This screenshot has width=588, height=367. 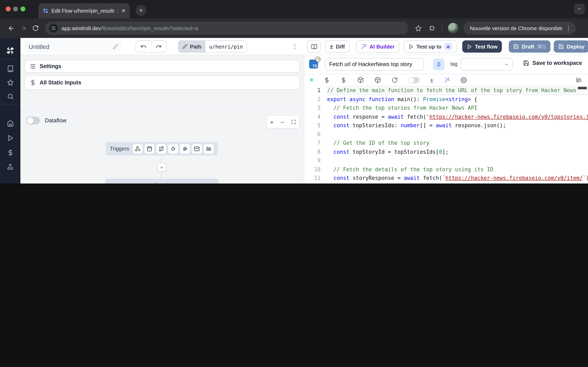 What do you see at coordinates (314, 47) in the screenshot?
I see `docs-button` at bounding box center [314, 47].